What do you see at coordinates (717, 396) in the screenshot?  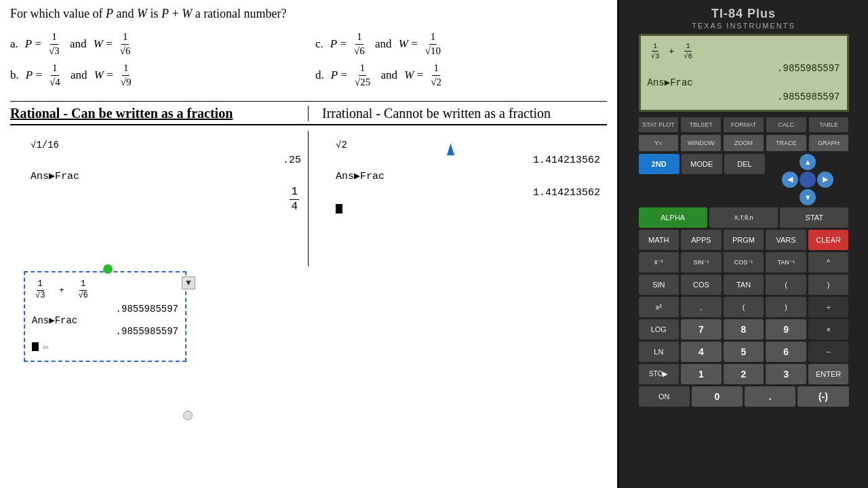 I see `0-button: 0` at bounding box center [717, 396].